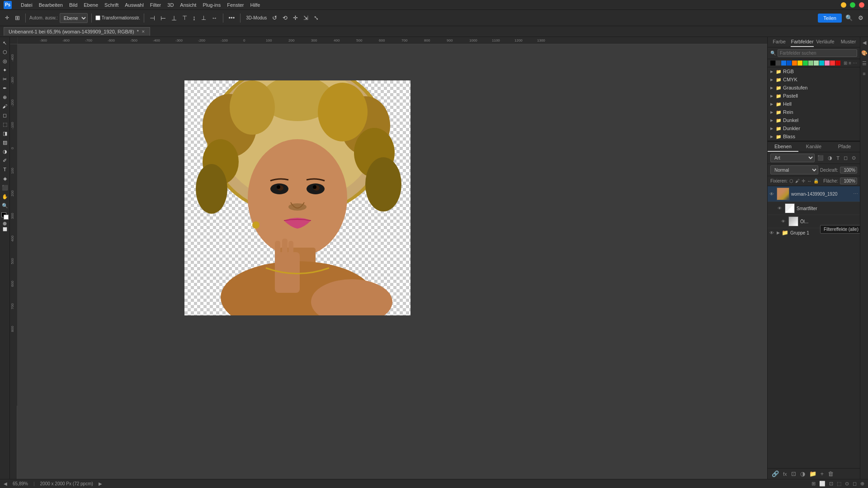 This screenshot has width=868, height=488. Describe the element at coordinates (5, 106) in the screenshot. I see `tool-brush: 🖌` at that location.